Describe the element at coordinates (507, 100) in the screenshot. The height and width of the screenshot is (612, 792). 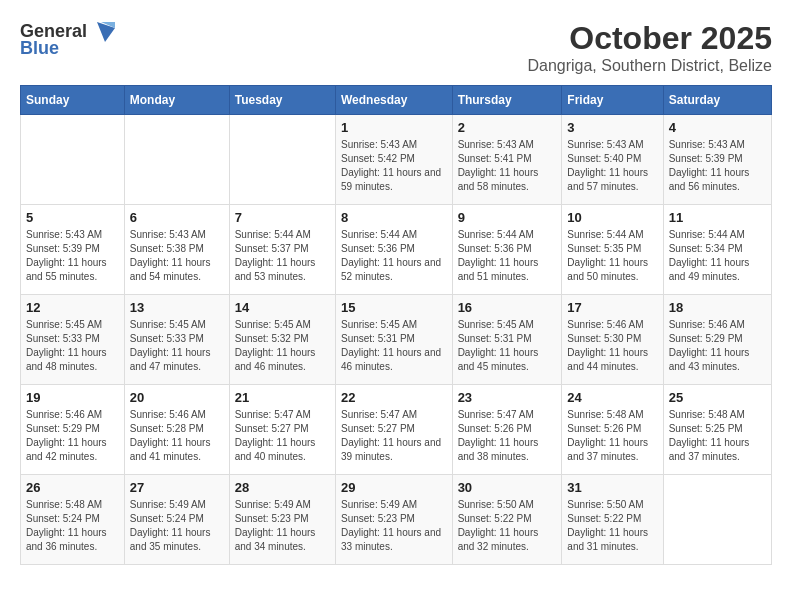
I see `header-thursday: Thursday` at that location.